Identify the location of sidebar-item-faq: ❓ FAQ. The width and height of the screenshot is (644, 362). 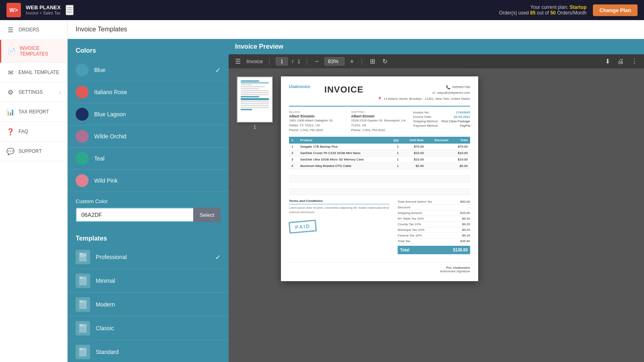
(34, 132).